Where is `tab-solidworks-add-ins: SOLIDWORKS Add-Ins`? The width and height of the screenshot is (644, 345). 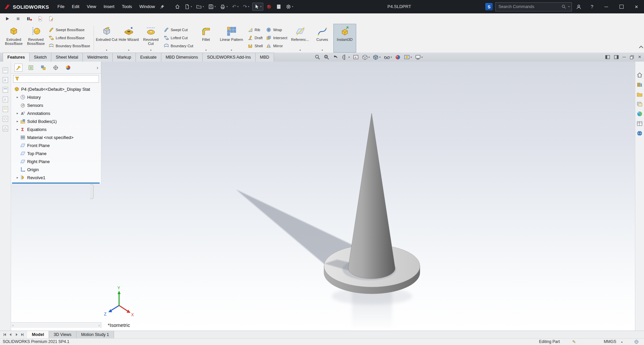
tab-solidworks-add-ins: SOLIDWORKS Add-Ins is located at coordinates (229, 57).